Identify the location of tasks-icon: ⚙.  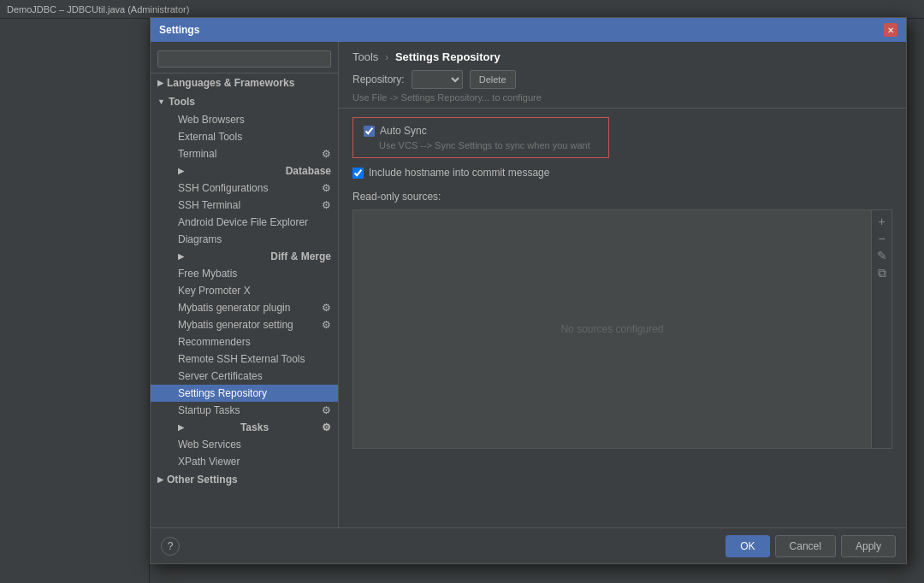
(327, 427).